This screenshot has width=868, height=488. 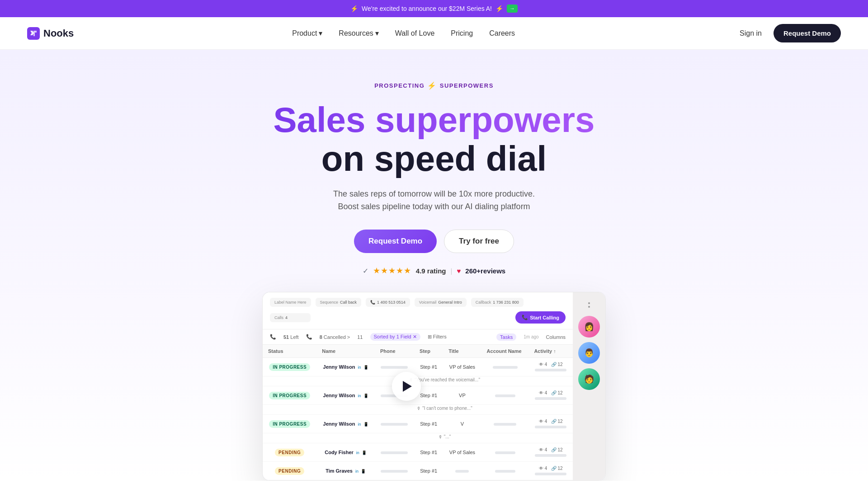 I want to click on nav-item-resources: Resources ▾, so click(x=359, y=33).